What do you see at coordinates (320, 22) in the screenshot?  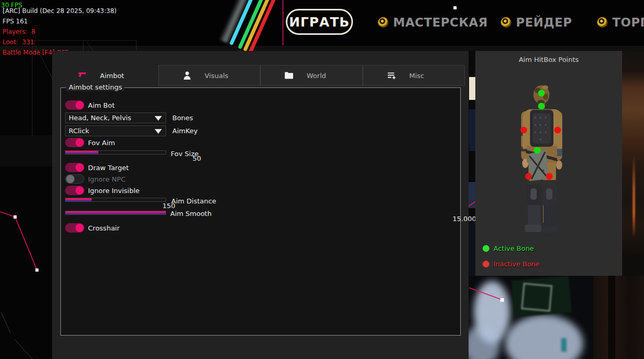 I see `play-button: ИГРАТЬ` at bounding box center [320, 22].